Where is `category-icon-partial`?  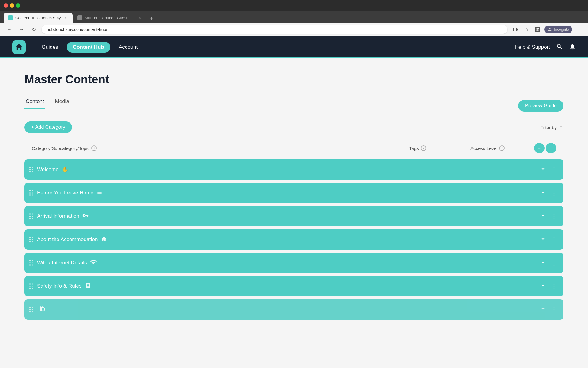
category-icon-partial is located at coordinates (43, 310).